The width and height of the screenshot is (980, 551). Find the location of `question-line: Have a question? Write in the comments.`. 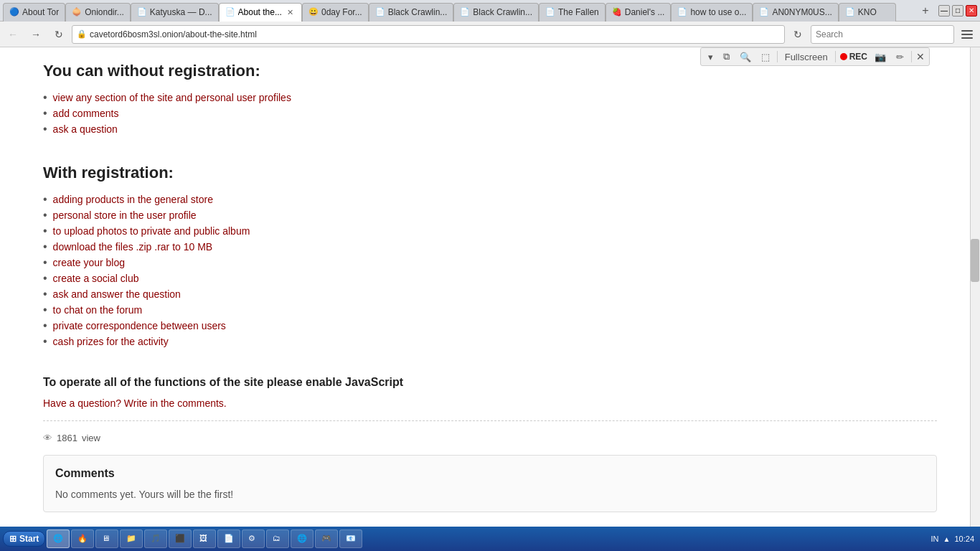

question-line: Have a question? Write in the comments. is located at coordinates (490, 403).